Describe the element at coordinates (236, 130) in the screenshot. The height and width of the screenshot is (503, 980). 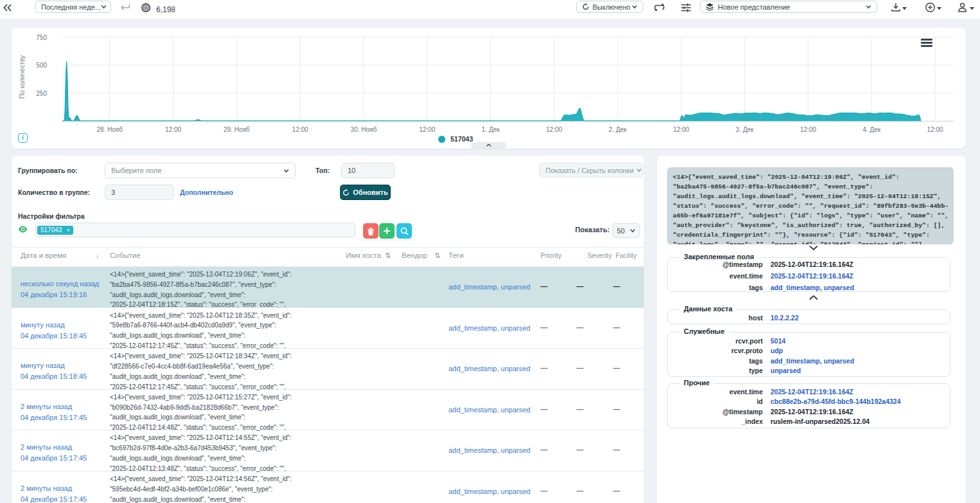
I see `svg-text: 29. Нояб` at that location.